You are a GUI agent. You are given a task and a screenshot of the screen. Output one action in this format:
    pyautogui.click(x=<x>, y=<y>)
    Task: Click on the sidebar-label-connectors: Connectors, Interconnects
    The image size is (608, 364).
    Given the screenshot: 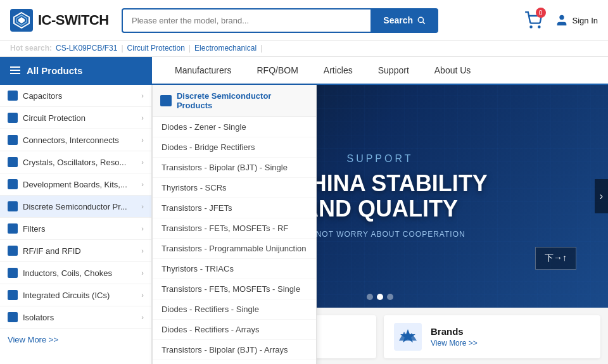 What is the action you would take?
    pyautogui.click(x=80, y=141)
    